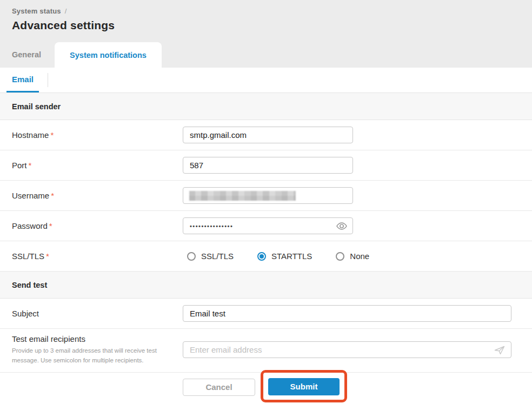 The width and height of the screenshot is (532, 410). Describe the element at coordinates (97, 350) in the screenshot. I see `recipients-label-block: Test email recipients Provide up to 3 em…` at that location.